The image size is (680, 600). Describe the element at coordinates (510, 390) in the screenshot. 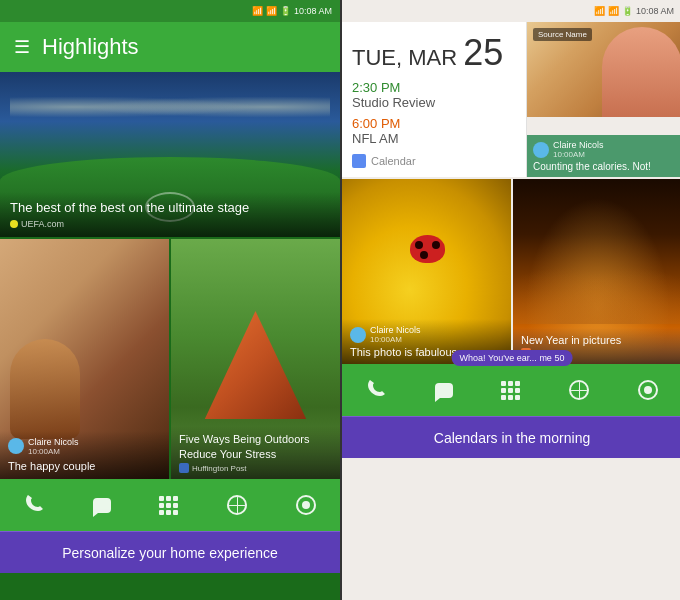

I see `right-grid-icon` at that location.